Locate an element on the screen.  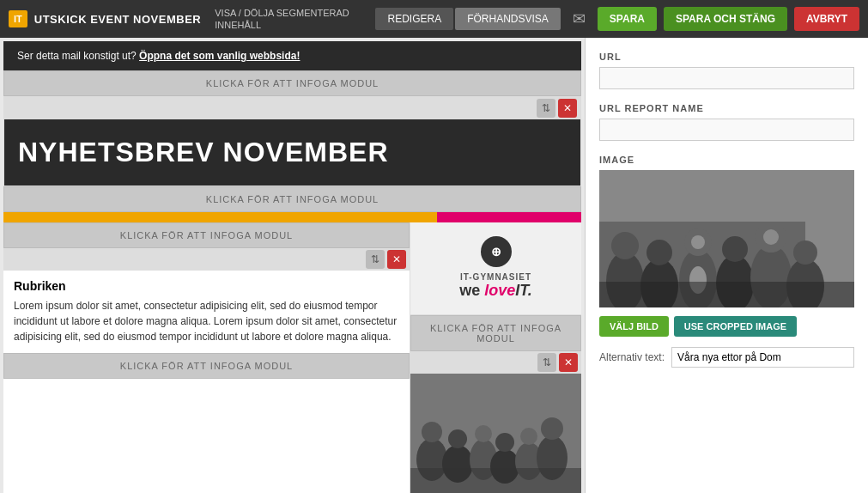
url-section: URL is located at coordinates (726, 70).